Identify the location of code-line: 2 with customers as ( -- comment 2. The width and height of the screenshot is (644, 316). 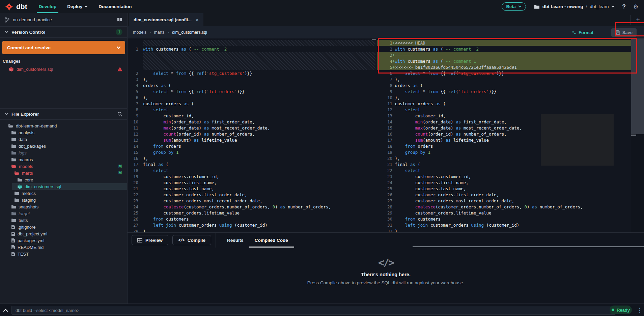
(511, 49).